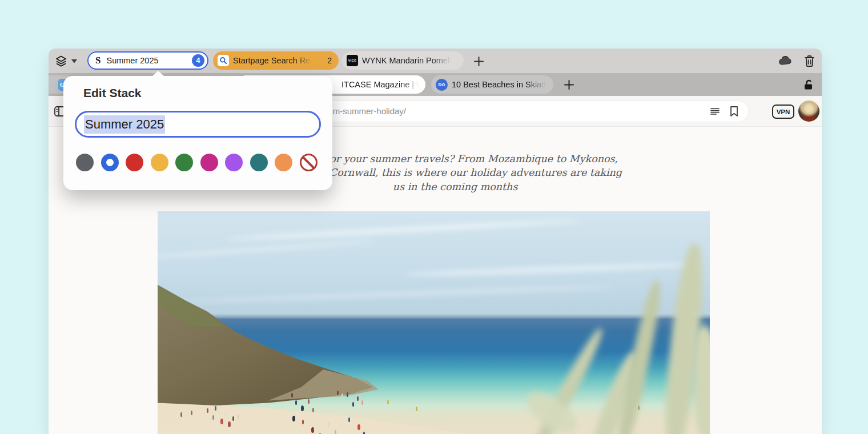  I want to click on tab-bar: S Summer 2025 4 Startpage Search Resu 2 …, so click(435, 61).